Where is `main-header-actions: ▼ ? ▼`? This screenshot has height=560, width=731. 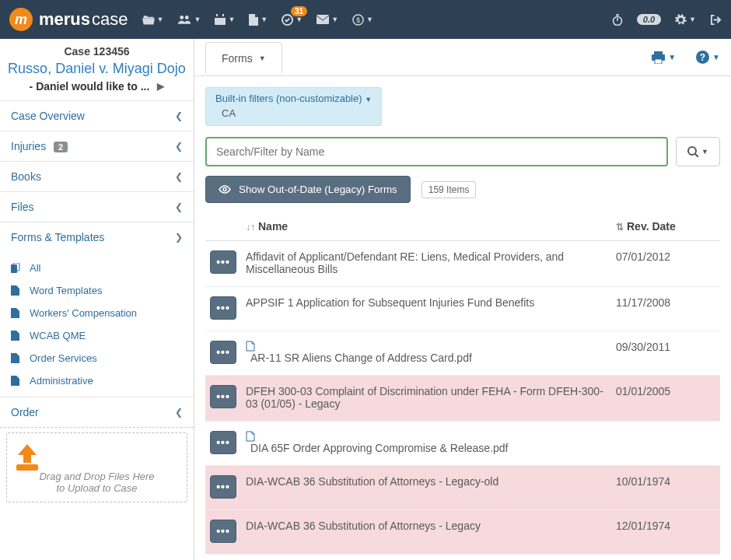
main-header-actions: ▼ ? ▼ is located at coordinates (686, 58).